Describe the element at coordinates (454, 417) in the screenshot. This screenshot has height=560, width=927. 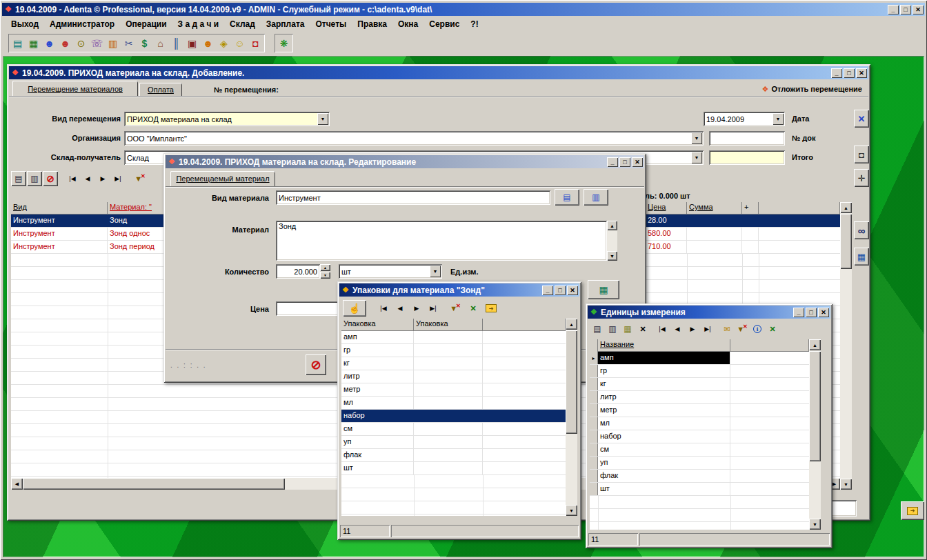
I see `list-item-selected: набор` at that location.